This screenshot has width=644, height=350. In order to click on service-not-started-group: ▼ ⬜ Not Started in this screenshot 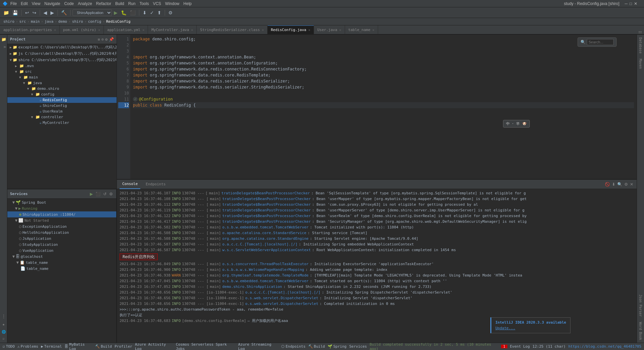, I will do `click(62, 220)`.